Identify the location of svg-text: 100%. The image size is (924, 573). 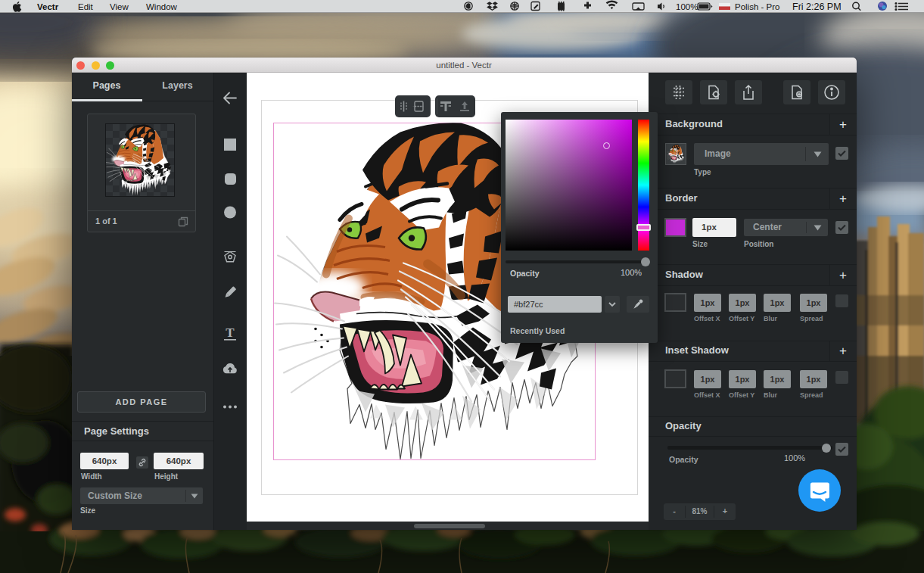
(687, 7).